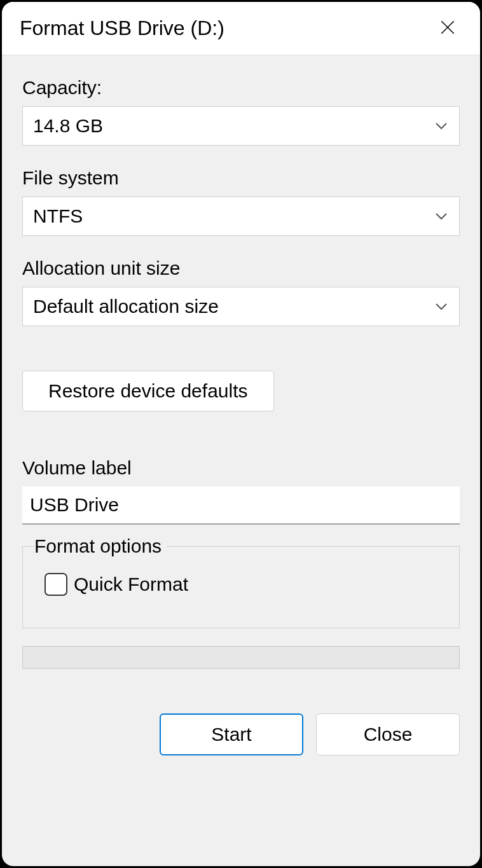  I want to click on dialog-button-row: Start Close, so click(241, 734).